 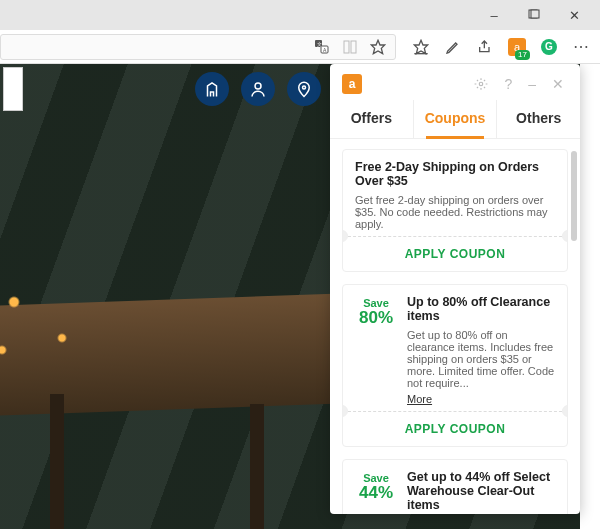 What do you see at coordinates (455, 366) in the screenshot?
I see `coupon-card: Save 80% Up to 80% off Clearance items G…` at bounding box center [455, 366].